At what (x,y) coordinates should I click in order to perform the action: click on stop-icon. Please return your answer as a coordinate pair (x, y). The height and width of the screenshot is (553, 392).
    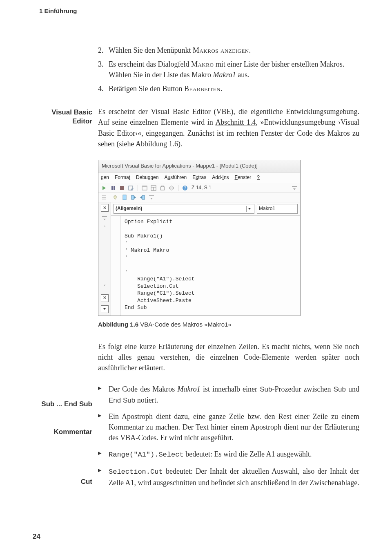
    Looking at the image, I should click on (122, 188).